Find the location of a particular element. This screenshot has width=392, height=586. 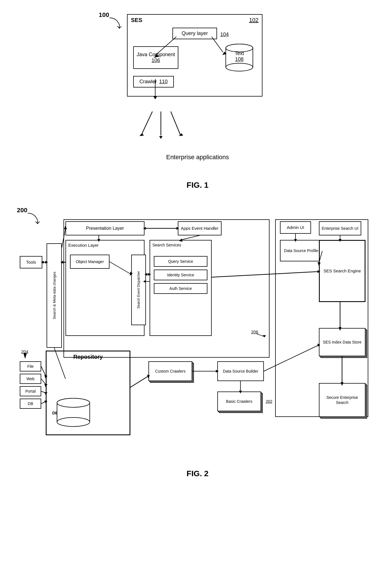

fig2-secure-ent-label: Secure Enterprise Search is located at coordinates (342, 400).